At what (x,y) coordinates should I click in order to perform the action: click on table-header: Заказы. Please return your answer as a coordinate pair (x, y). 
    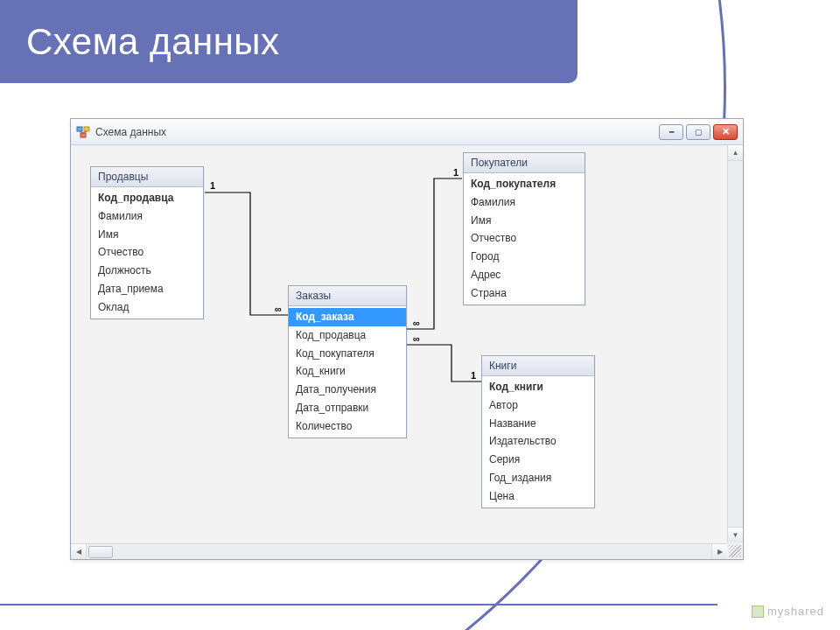
    Looking at the image, I should click on (347, 296).